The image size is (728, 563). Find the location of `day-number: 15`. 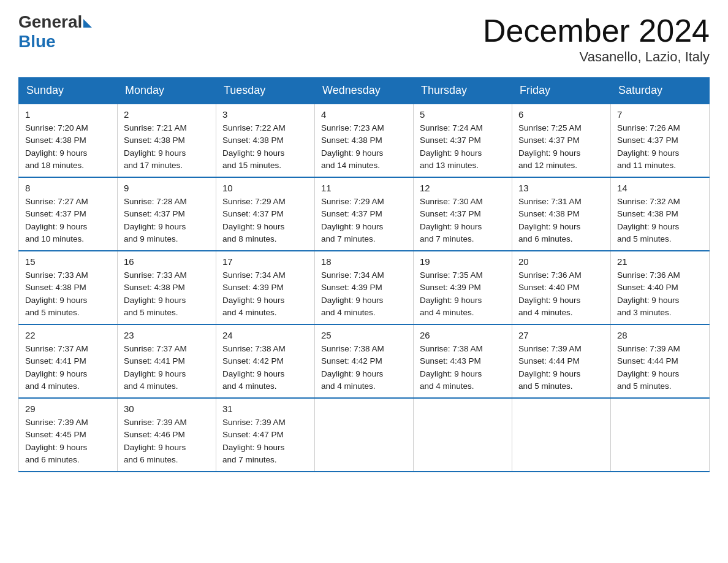

day-number: 15 is located at coordinates (68, 261).